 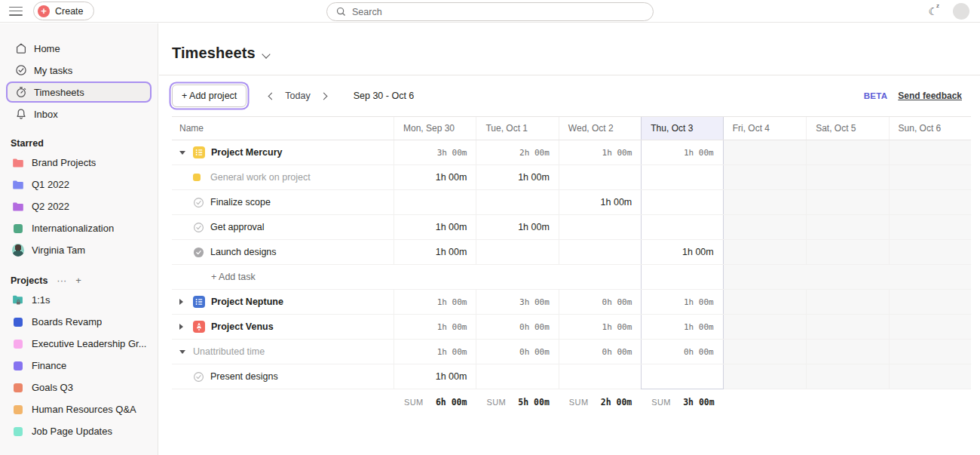 I want to click on send-feedback-link: Send feedback, so click(x=930, y=96).